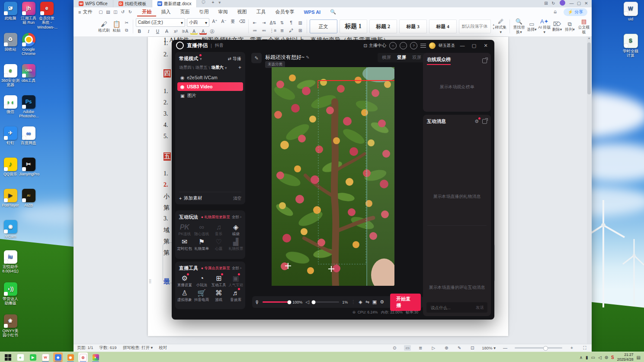 Image resolution: width=644 pixels, height=362 pixels. What do you see at coordinates (189, 59) in the screenshot?
I see `mode-select: 常规模式` at bounding box center [189, 59].